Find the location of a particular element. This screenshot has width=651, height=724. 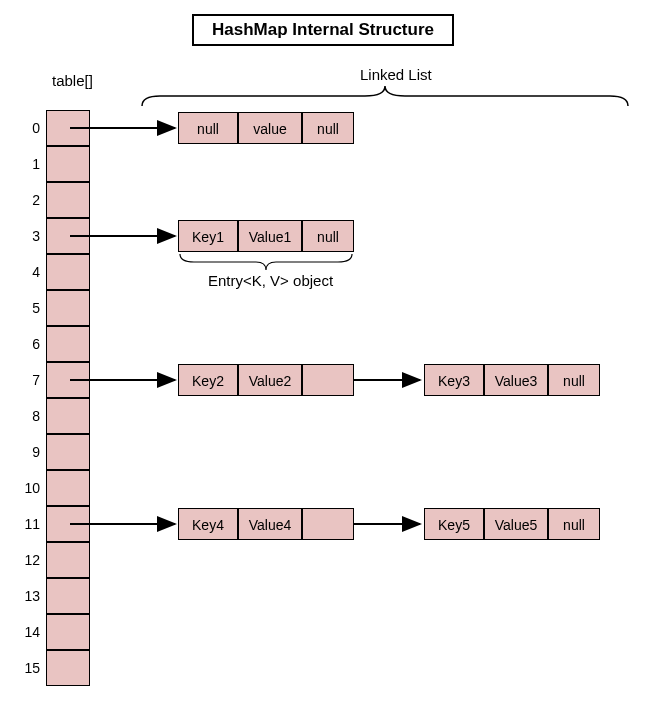

bucket-index: 2 is located at coordinates (28, 200).